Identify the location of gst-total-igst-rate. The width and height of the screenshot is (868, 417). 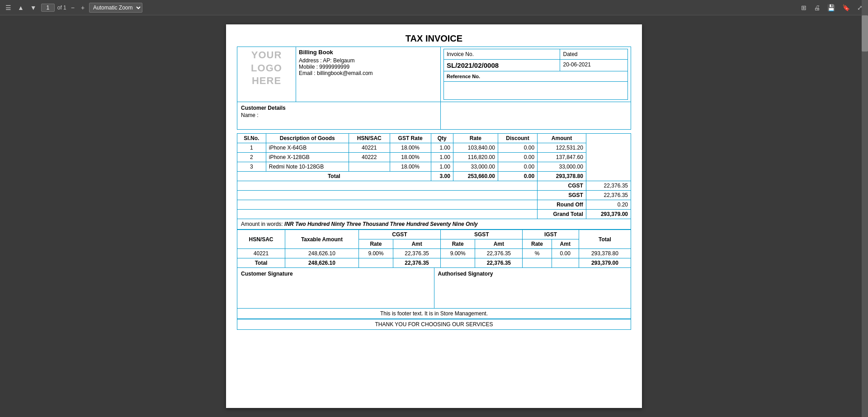
(537, 263).